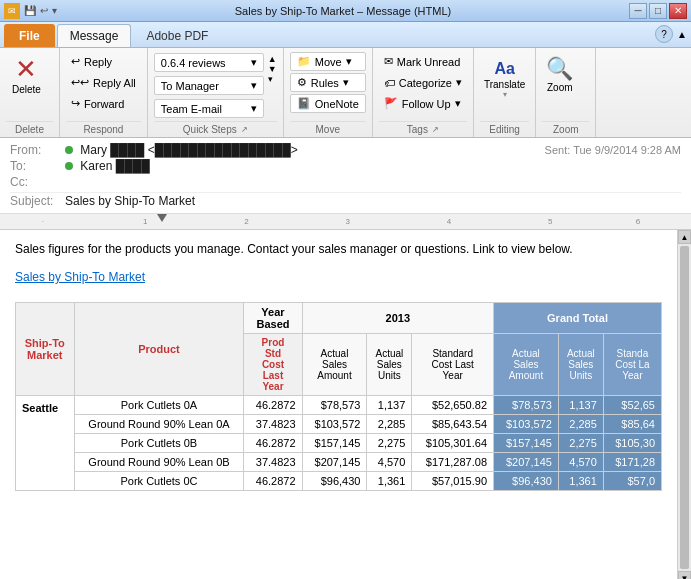 The height and width of the screenshot is (579, 691). I want to click on actual-sales-1: $103,572, so click(334, 424).